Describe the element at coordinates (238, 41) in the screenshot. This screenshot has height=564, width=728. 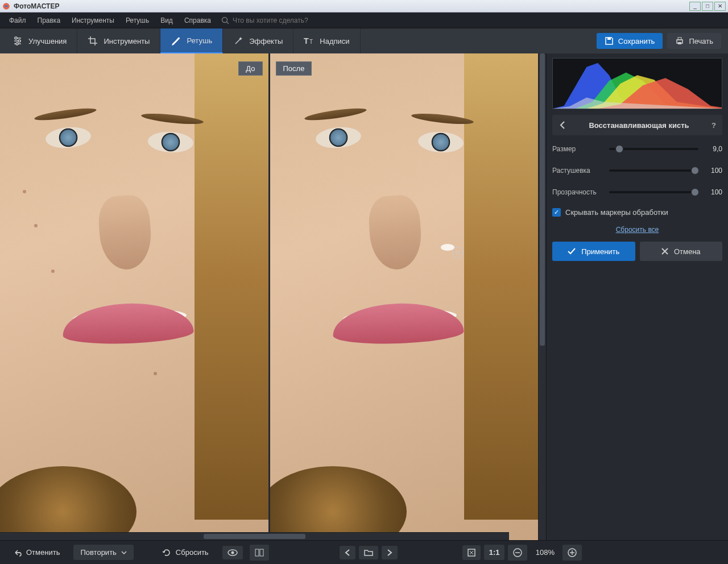
I see `wand-icon` at that location.